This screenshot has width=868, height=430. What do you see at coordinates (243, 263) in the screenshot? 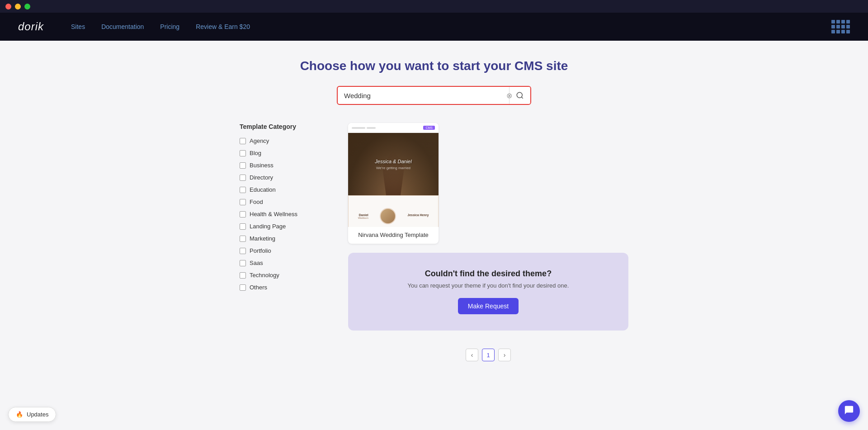
I see `checkbox-saas` at bounding box center [243, 263].